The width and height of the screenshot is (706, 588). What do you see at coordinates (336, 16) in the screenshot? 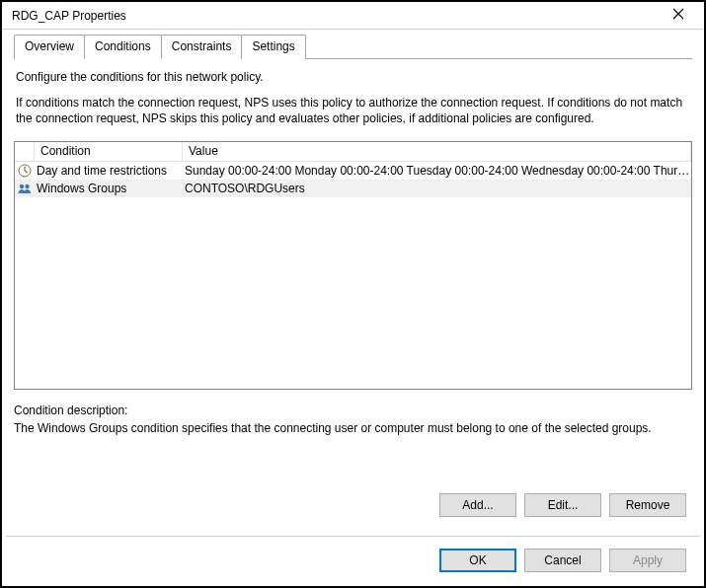
I see `window-title: RDG_CAP Properties` at bounding box center [336, 16].